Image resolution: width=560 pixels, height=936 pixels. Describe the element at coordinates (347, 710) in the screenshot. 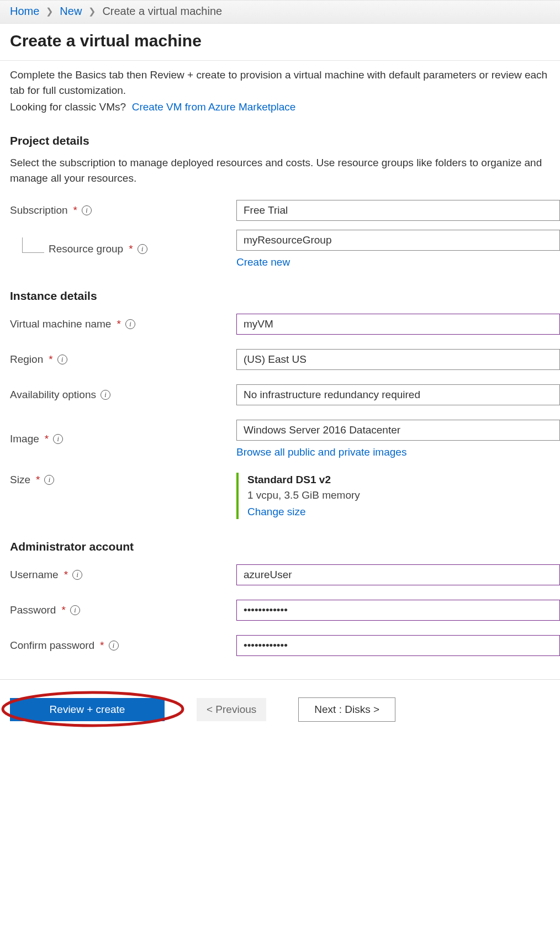

I see `next-disks-button: Next : Disks >` at that location.